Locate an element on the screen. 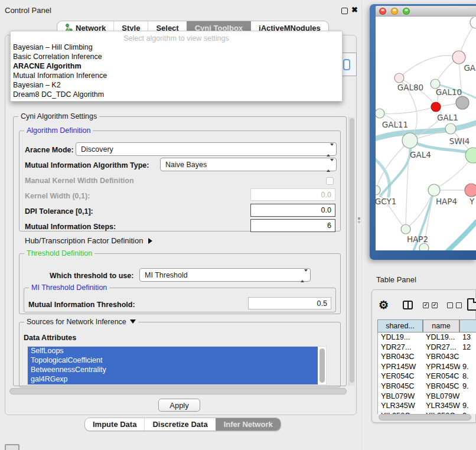  algorithm-option-basic-correlation-inference: Basic Correlation Inference is located at coordinates (176, 57).